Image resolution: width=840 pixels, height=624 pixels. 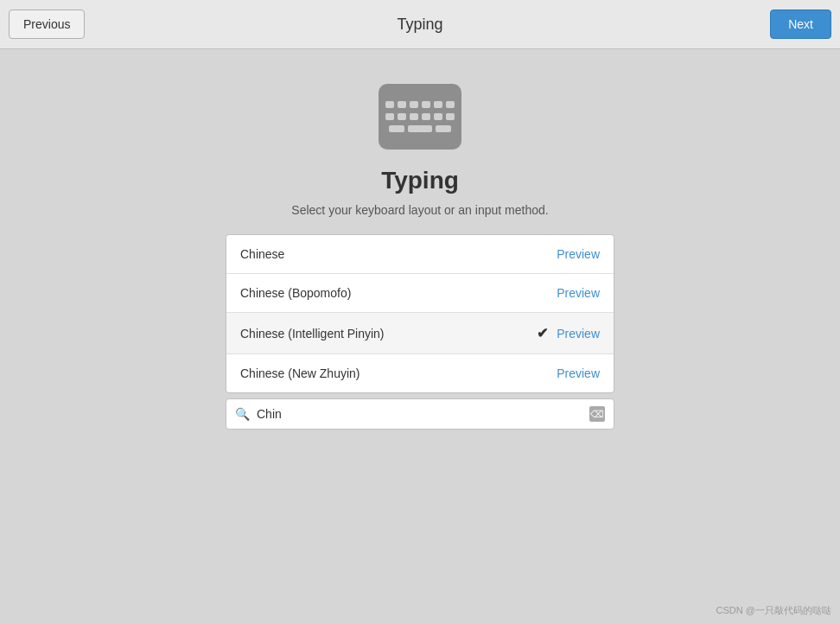 I want to click on list-item: Chinese (New Zhuyin)Preview, so click(x=420, y=373).